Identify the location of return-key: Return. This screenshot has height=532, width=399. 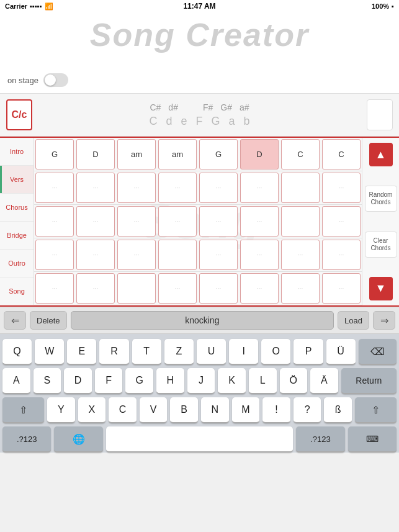
(369, 381).